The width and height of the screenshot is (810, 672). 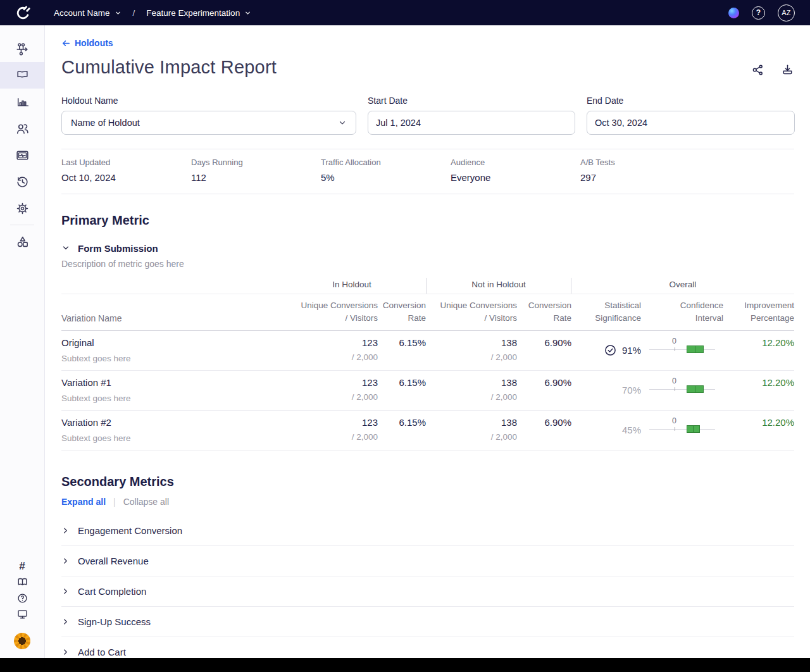 What do you see at coordinates (146, 502) in the screenshot?
I see `collapse-all-link: Collapse all` at bounding box center [146, 502].